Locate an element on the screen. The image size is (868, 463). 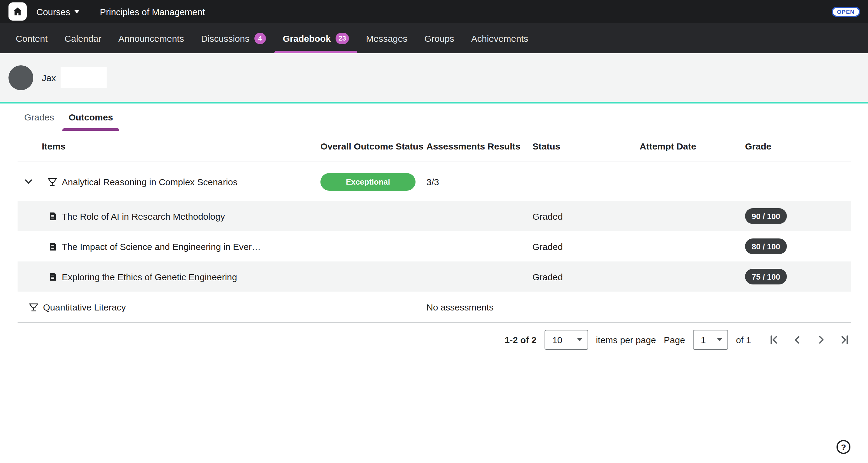
course-nav: Content Calendar Announcements Discussio… is located at coordinates (434, 38).